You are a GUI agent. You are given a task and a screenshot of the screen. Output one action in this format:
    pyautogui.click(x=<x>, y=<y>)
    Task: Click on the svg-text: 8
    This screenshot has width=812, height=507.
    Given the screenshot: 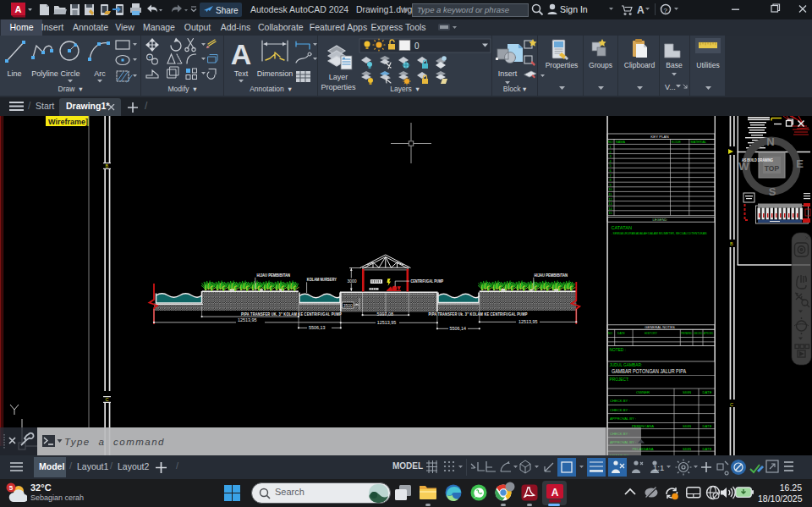 What is the action you would take?
    pyautogui.click(x=611, y=180)
    